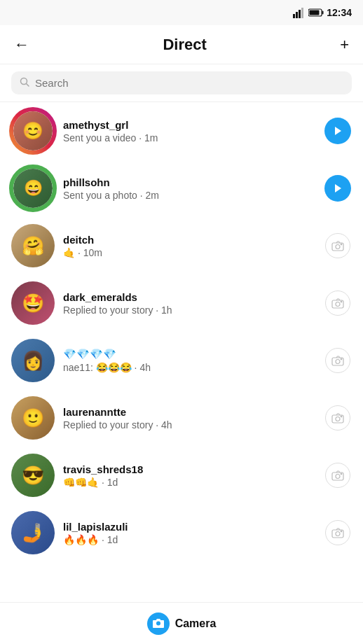 The image size is (363, 644). Describe the element at coordinates (182, 246) in the screenshot. I see `list-item: 🤗 deitch 🤙 · 10m` at that location.